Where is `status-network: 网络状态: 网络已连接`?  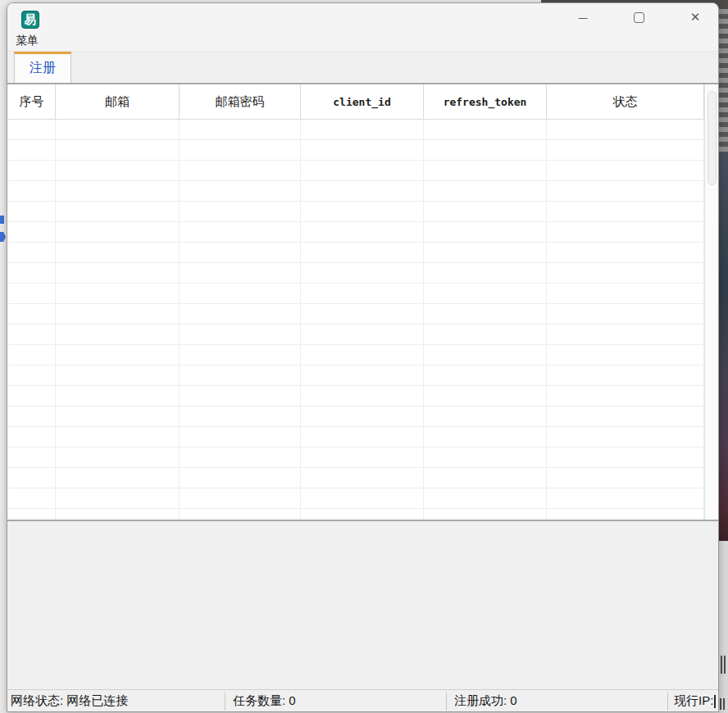 status-network: 网络状态: 网络已连接 is located at coordinates (117, 702).